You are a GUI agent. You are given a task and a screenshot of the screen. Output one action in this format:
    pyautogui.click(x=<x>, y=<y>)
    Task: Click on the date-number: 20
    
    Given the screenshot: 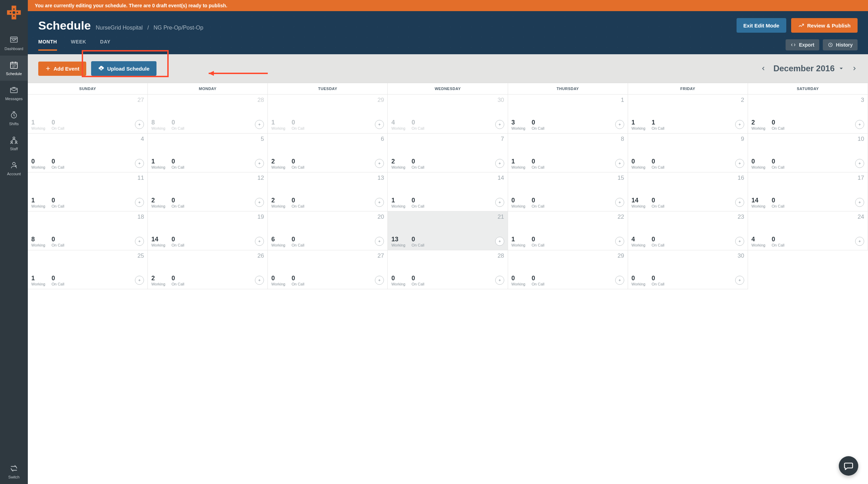 What is the action you would take?
    pyautogui.click(x=328, y=217)
    